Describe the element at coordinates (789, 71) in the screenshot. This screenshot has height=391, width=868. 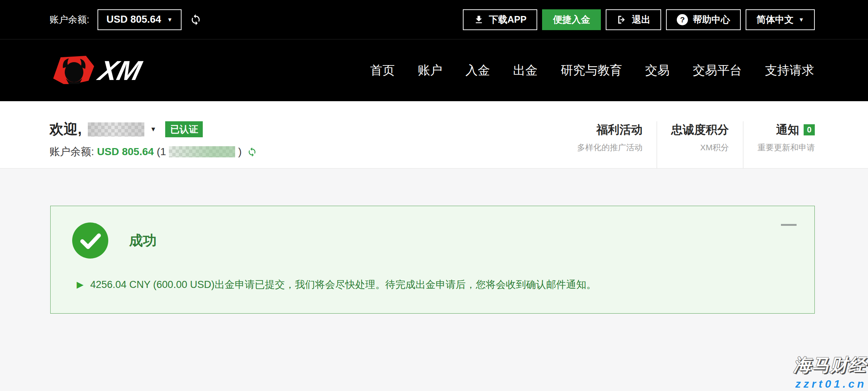
I see `nav-item-support: 支持请求` at that location.